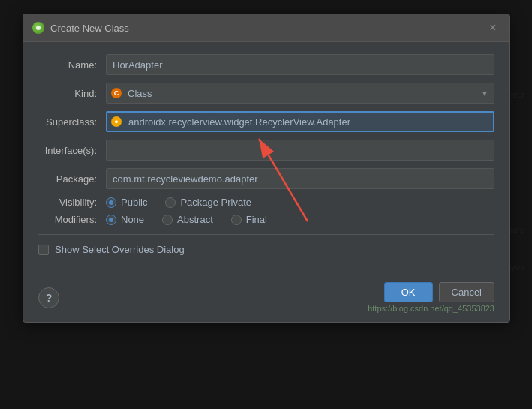  I want to click on interfaces-row: Interface(s):, so click(266, 150).